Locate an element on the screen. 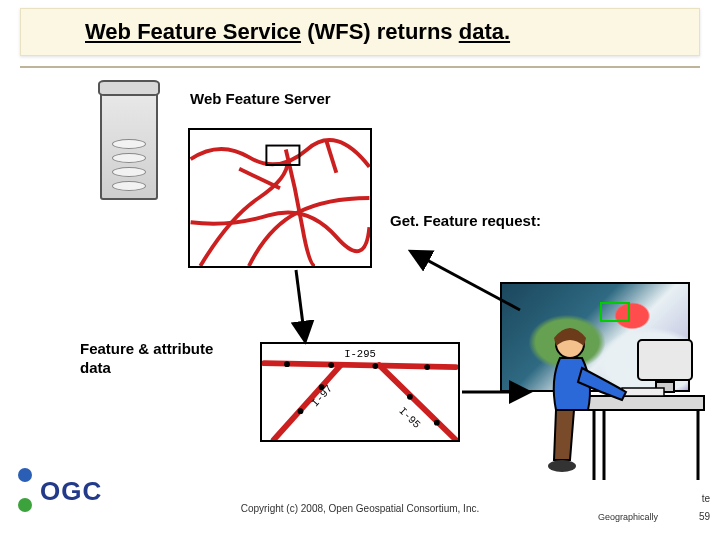 The width and height of the screenshot is (720, 540). ogc-logo: OGC is located at coordinates (73, 490).